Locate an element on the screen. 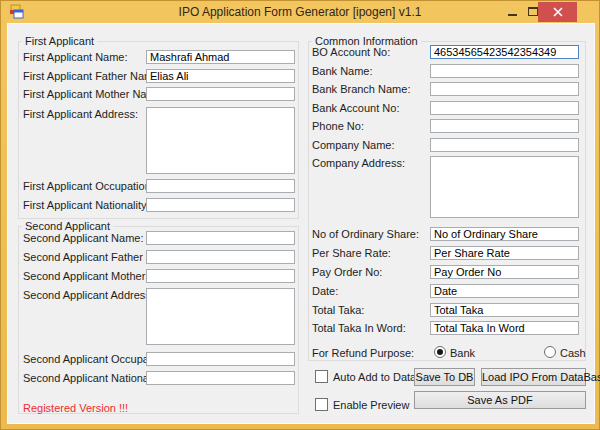 The image size is (600, 430). label-bo-account: BO Account No: is located at coordinates (351, 52).